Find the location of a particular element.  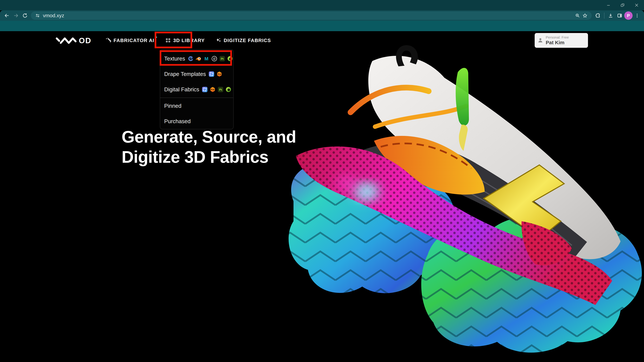

restore-button is located at coordinates (622, 5).